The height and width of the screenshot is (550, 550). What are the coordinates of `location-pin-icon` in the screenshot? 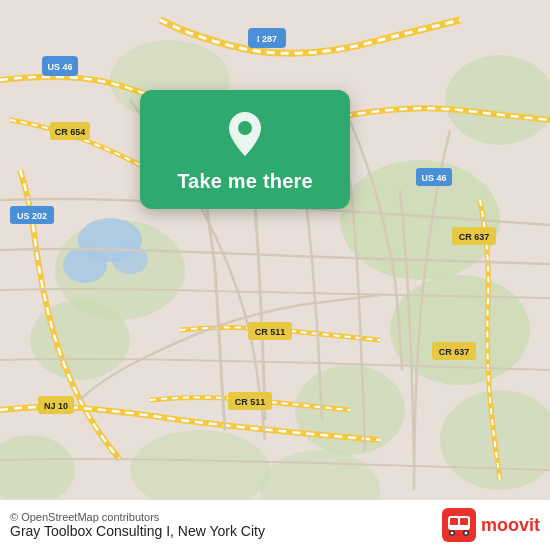 It's located at (245, 134).